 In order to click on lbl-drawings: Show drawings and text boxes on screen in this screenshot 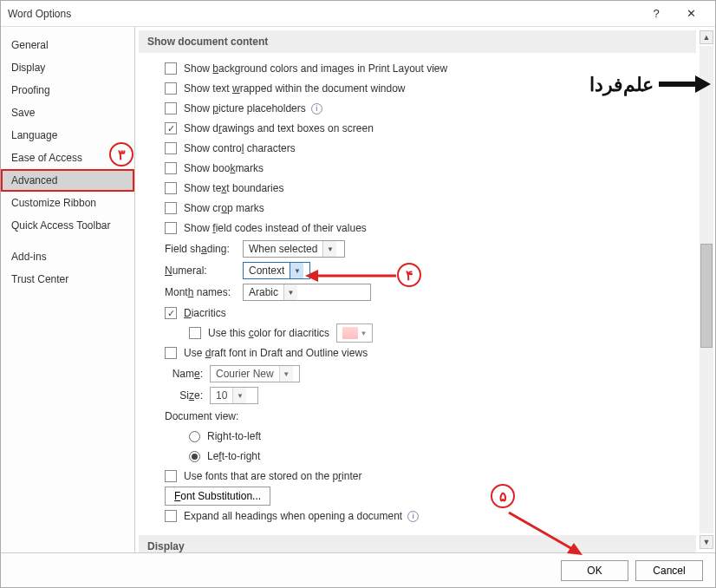, I will do `click(279, 128)`.